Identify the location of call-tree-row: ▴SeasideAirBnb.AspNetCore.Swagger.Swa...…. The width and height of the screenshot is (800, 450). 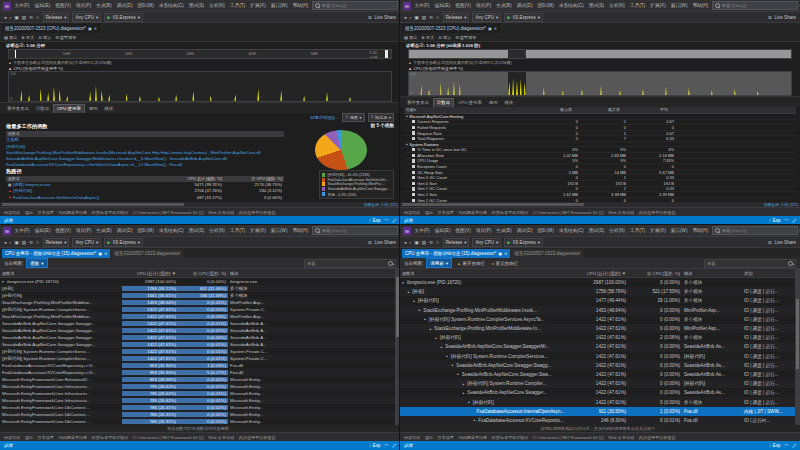
(600, 374).